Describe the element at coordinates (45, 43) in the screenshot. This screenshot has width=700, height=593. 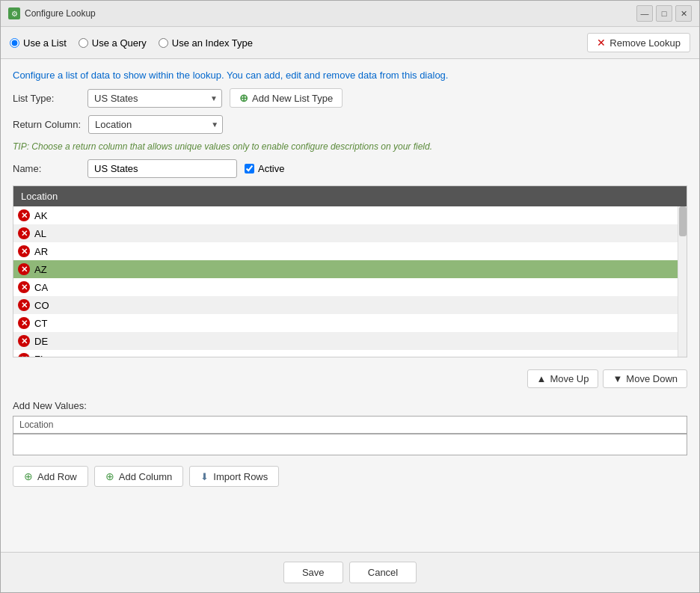
I see `use-list-label: Use a List` at that location.